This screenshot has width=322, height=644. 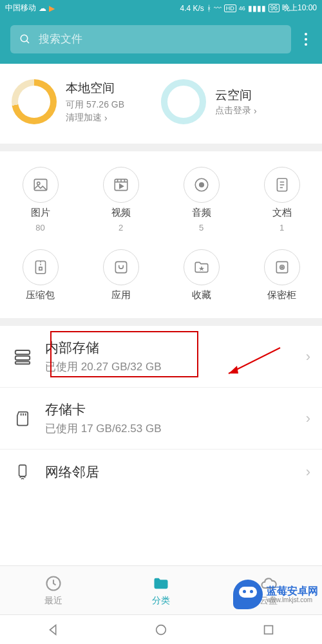 I want to click on search-icon, so click(x=25, y=39).